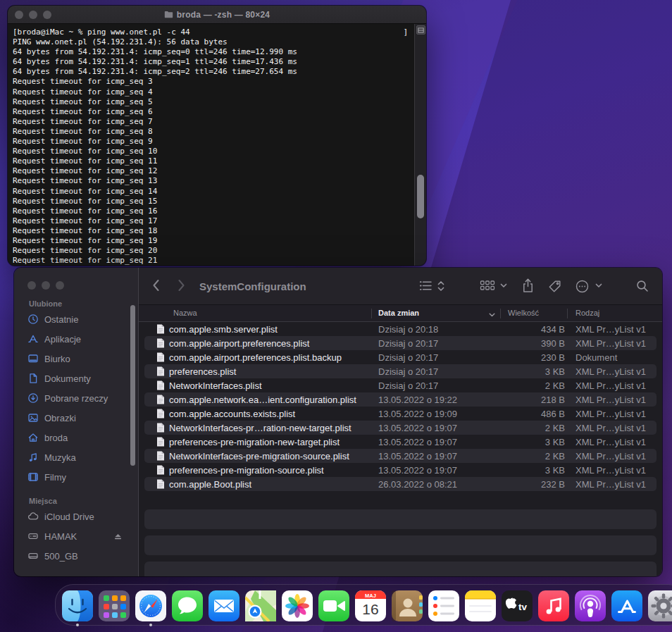 The image size is (672, 632). What do you see at coordinates (590, 606) in the screenshot?
I see `dock-podcasts-icon` at bounding box center [590, 606].